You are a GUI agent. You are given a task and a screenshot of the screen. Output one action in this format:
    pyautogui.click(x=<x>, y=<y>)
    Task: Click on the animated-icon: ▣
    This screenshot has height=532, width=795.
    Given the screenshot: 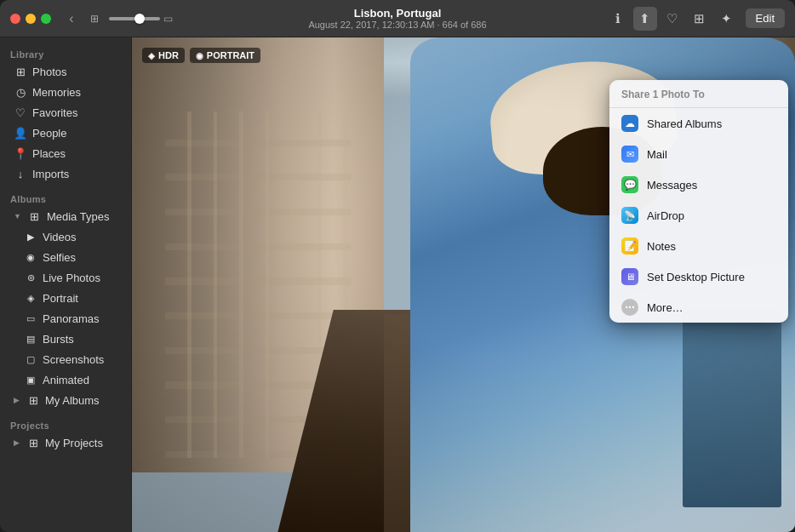 What is the action you would take?
    pyautogui.click(x=31, y=380)
    